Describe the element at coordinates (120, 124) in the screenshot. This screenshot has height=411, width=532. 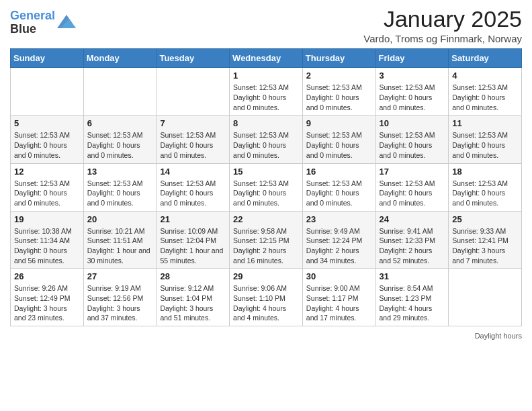
I see `day-number: 6` at that location.